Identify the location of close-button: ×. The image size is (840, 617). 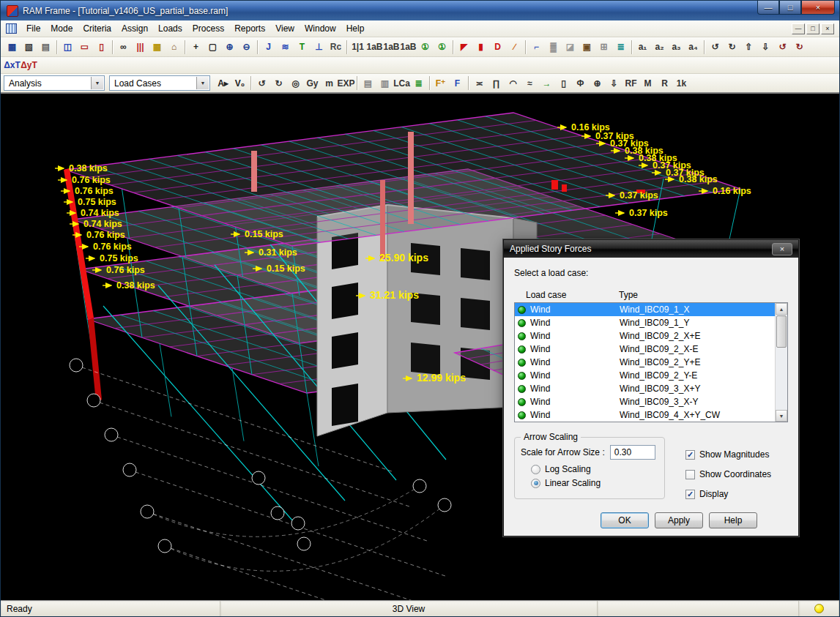
(818, 7).